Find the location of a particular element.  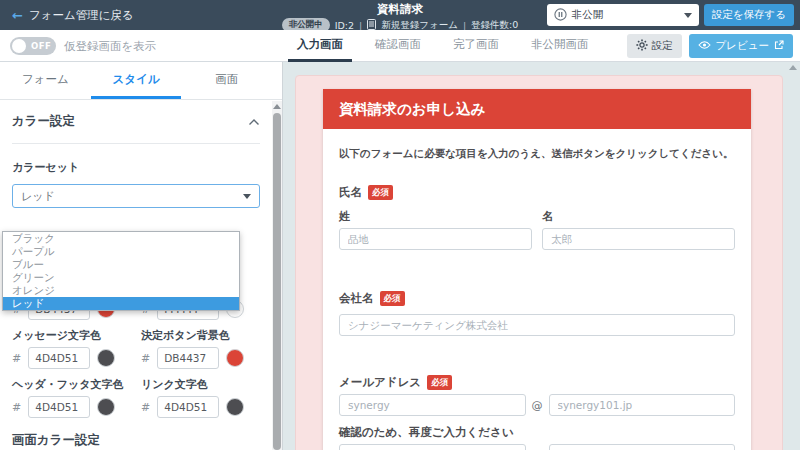

email-confirm-local-input is located at coordinates (432, 447).